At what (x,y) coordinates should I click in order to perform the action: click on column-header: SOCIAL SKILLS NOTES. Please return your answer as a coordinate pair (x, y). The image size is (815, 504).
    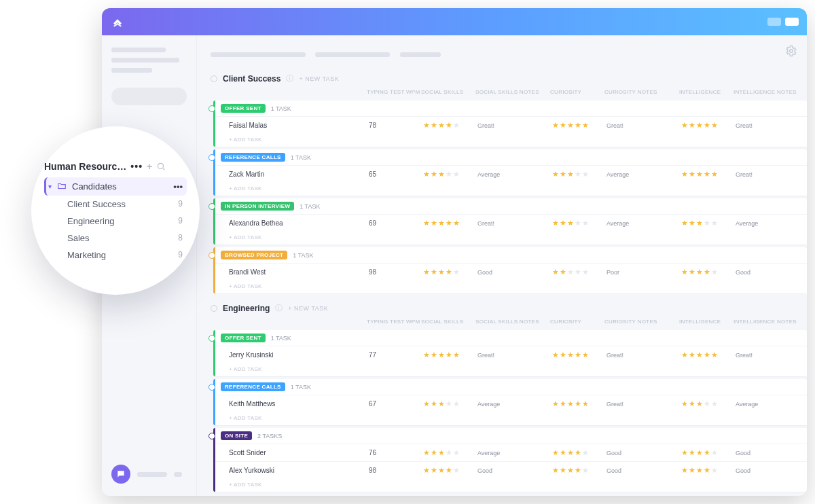
    Looking at the image, I should click on (513, 322).